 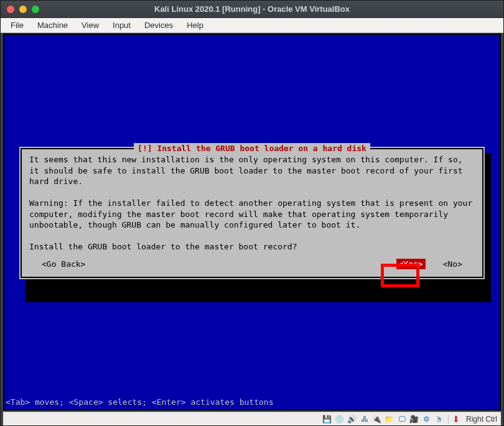 I want to click on menu-help: Help, so click(x=195, y=25).